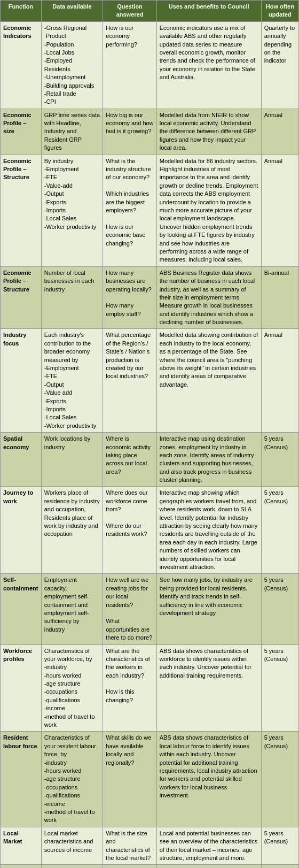 The width and height of the screenshot is (299, 868). Describe the element at coordinates (280, 65) in the screenshot. I see `cell-freq: Quarterly to annually depending on the i…` at that location.